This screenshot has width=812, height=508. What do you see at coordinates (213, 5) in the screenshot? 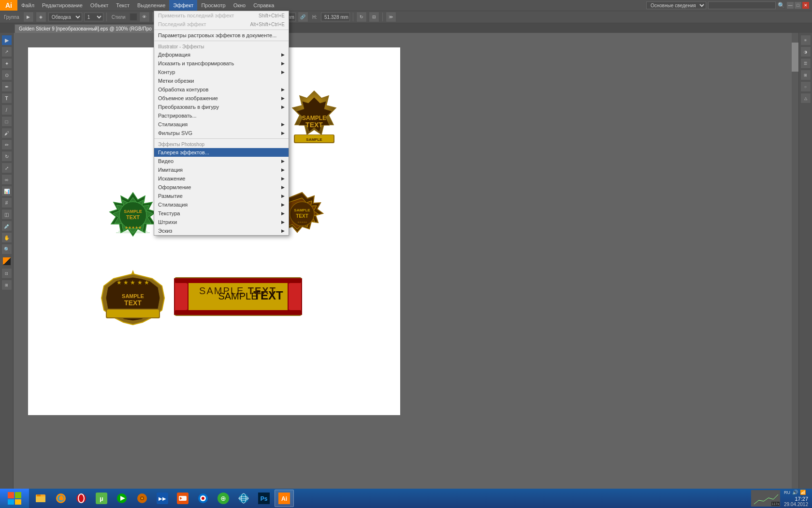
I see `menu-view: Просмотр` at bounding box center [213, 5].